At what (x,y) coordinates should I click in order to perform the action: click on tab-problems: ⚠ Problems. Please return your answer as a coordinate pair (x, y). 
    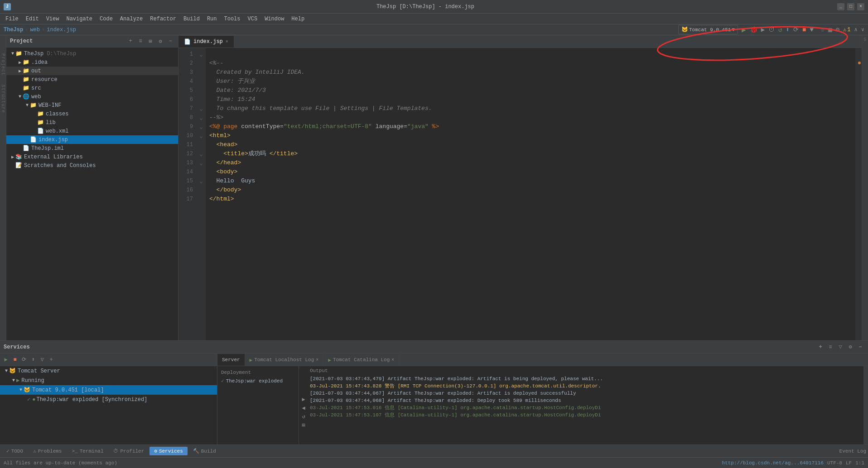
    Looking at the image, I should click on (47, 451).